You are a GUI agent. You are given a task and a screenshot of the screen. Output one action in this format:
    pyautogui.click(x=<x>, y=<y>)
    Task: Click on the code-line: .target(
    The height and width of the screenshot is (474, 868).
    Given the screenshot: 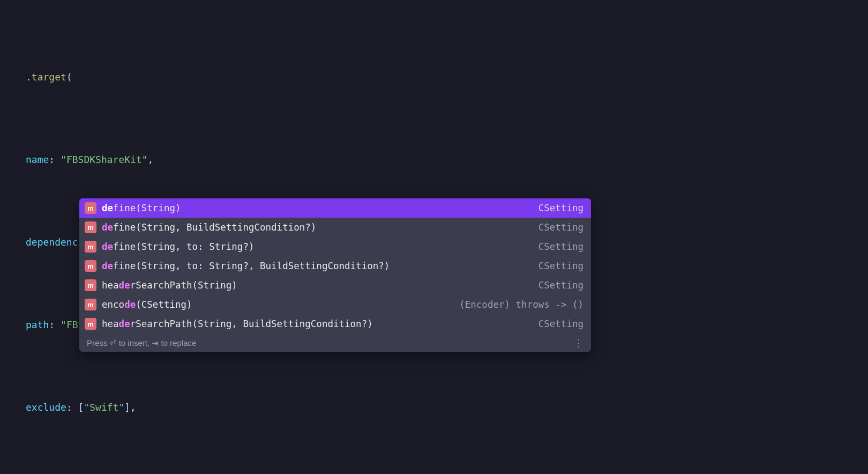 What is the action you would take?
    pyautogui.click(x=434, y=77)
    